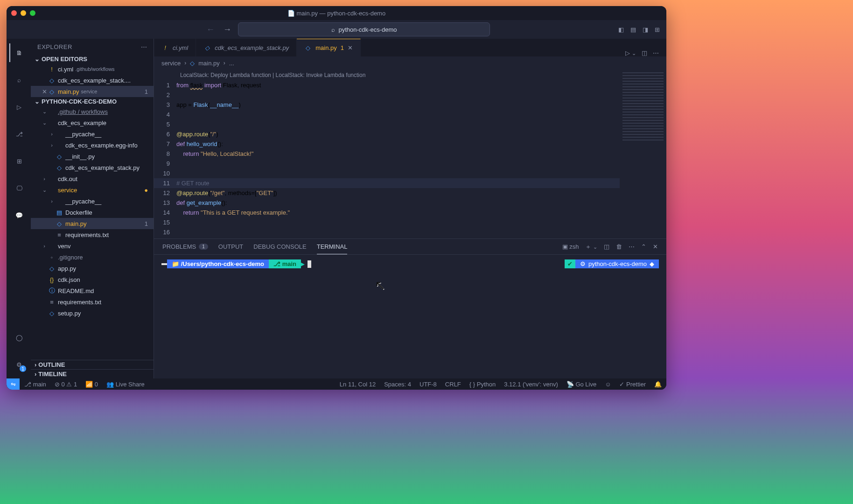  I want to click on output-tab: OUTPUT, so click(231, 246).